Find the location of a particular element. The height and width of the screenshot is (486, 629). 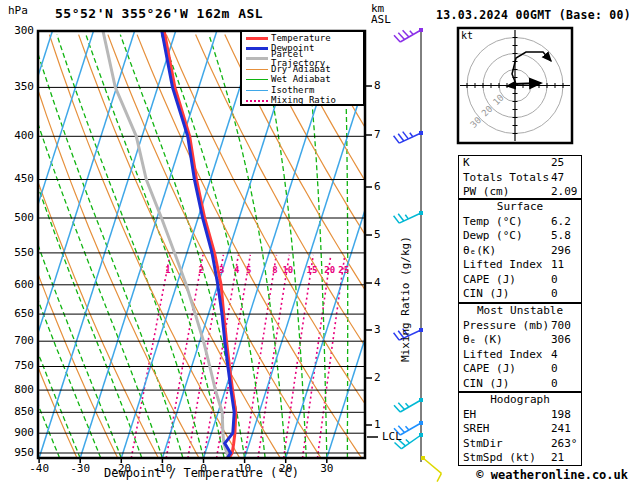

pressure-tick-label: 400 is located at coordinates (19, 136).